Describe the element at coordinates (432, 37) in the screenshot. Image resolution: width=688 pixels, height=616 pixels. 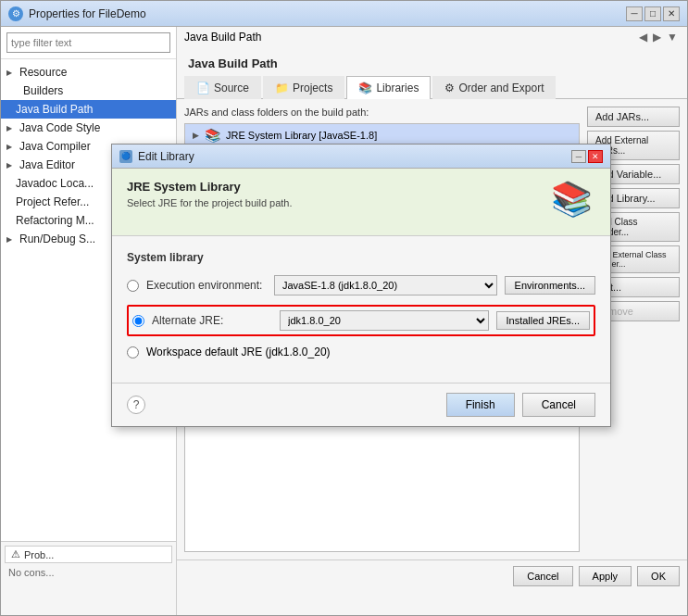
I see `nav-arrows: Java Build Path ◀ ▶ ▼` at that location.